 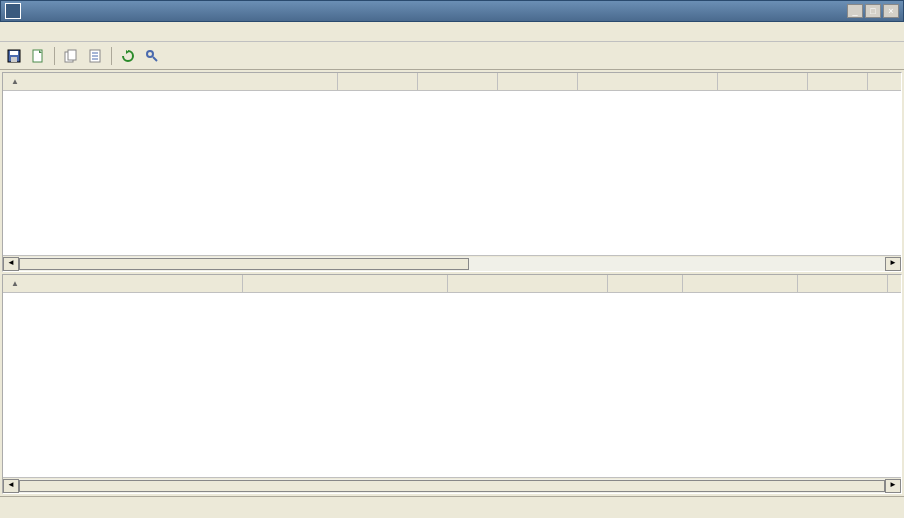 I want to click on file-list-header: ▲, so click(x=452, y=82).